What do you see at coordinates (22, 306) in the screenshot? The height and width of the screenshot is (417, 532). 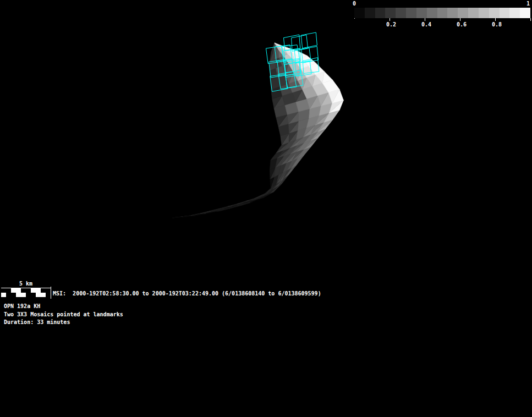 I see `opnav-label: OPN 192a KH` at bounding box center [22, 306].